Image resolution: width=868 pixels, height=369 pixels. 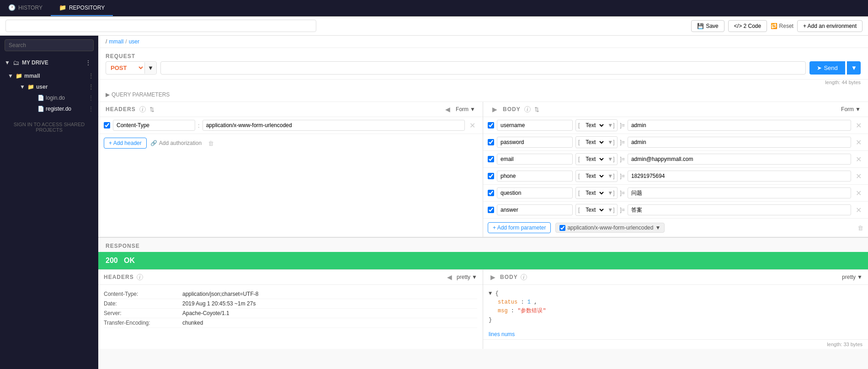 I want to click on send-button: ➤ Send, so click(x=827, y=68).